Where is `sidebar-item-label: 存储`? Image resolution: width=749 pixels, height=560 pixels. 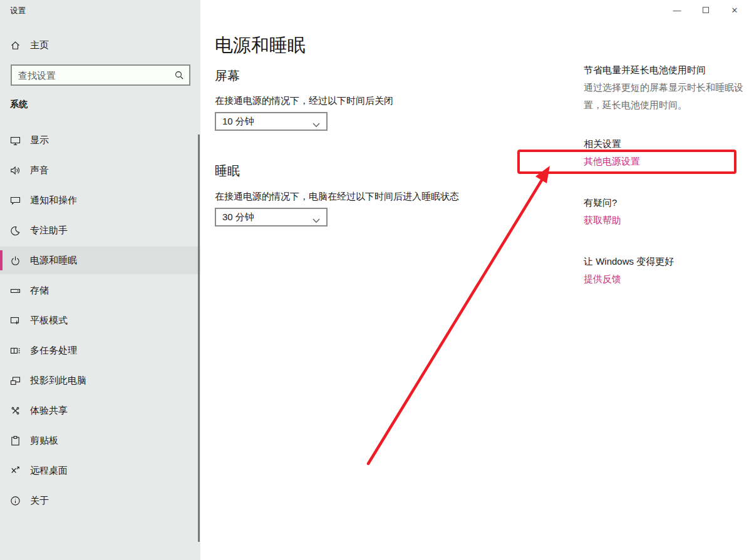 sidebar-item-label: 存储 is located at coordinates (39, 290).